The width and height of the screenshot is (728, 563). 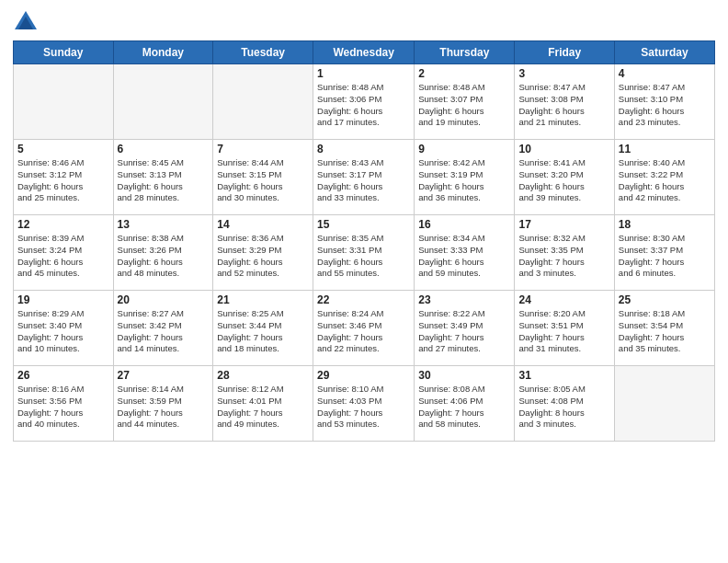 I want to click on weekday-sunday: Sunday, so click(x=64, y=53).